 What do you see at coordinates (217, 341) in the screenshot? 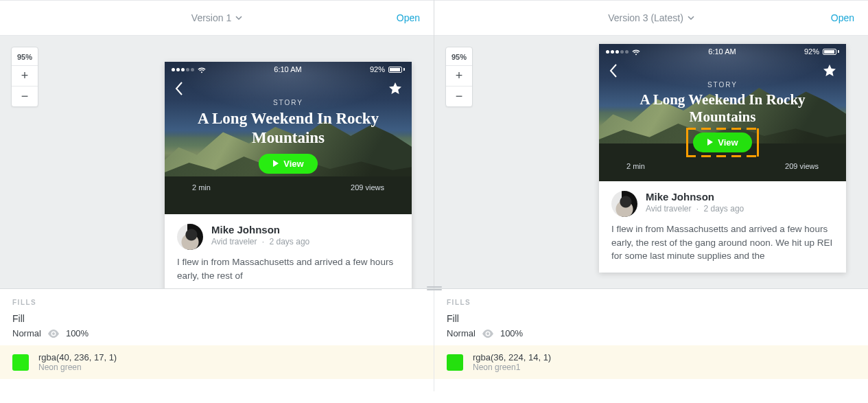
I see `inspector-left: FILLS Fill Normal 100% rgba(40, 236, 17,…` at bounding box center [217, 341].